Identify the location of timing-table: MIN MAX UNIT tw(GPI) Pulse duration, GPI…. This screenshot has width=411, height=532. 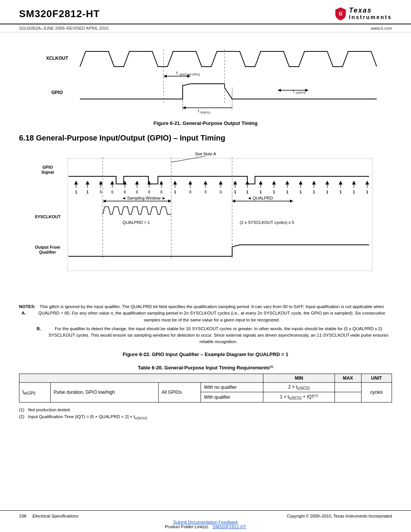
(206, 388).